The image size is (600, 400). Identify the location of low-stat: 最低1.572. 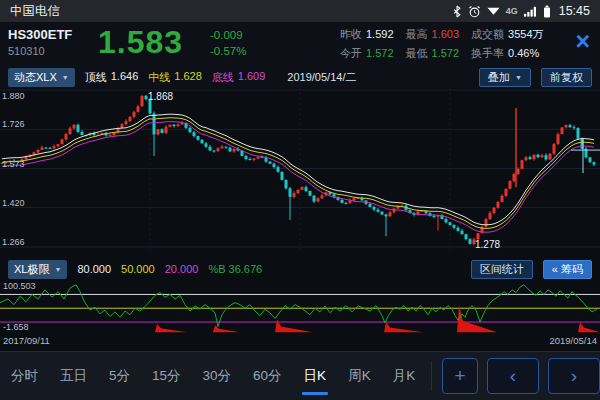
(433, 54).